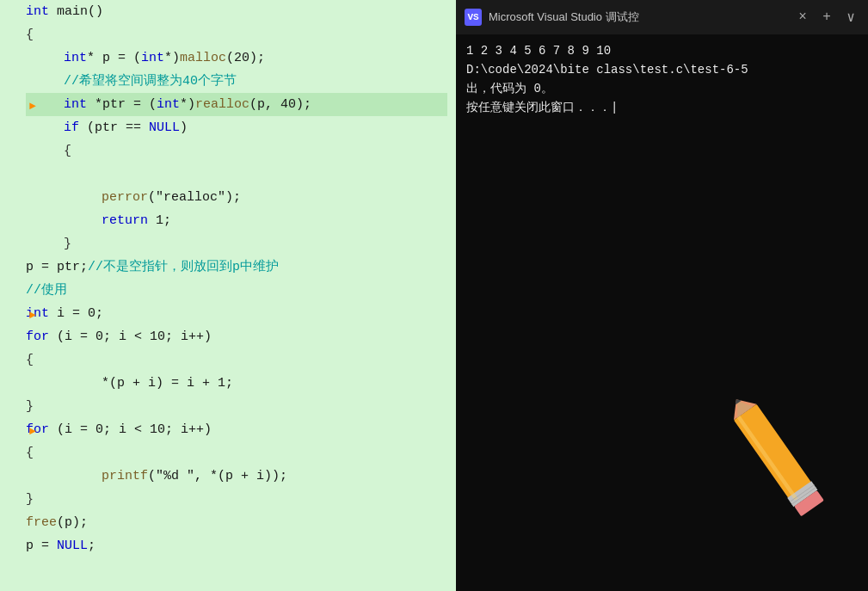  Describe the element at coordinates (237, 477) in the screenshot. I see `code-line: printf("%d ", *(p + i));` at that location.